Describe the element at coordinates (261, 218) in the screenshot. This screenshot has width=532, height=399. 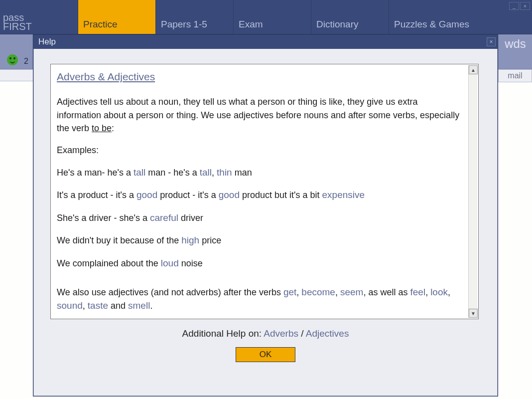
I see `example-3: She's a driver - she's a careful driver` at that location.